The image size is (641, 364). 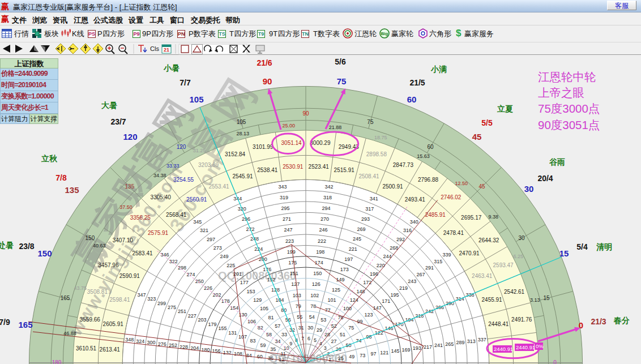 What do you see at coordinates (328, 187) in the screenshot?
I see `svg-text: 342` at bounding box center [328, 187].